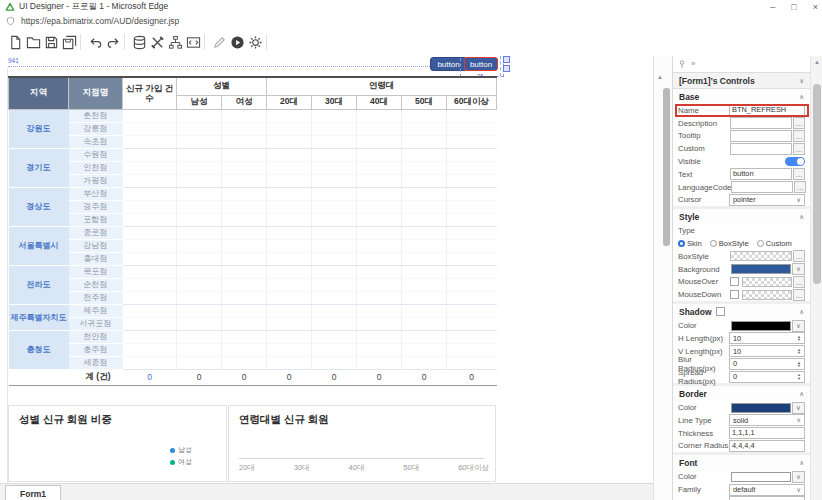 The width and height of the screenshot is (822, 500). Describe the element at coordinates (200, 102) in the screenshot. I see `col-header-male: 남성` at that location.